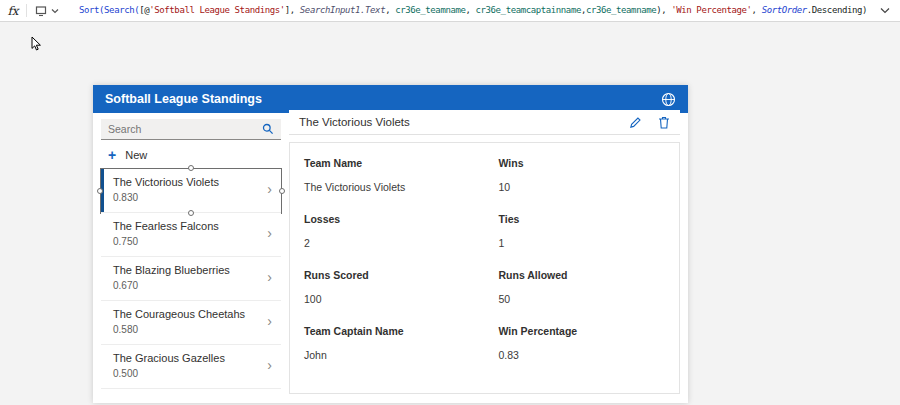 This screenshot has width=900, height=405. Describe the element at coordinates (484, 122) in the screenshot. I see `detail-header: The Victorious Violets` at that location.